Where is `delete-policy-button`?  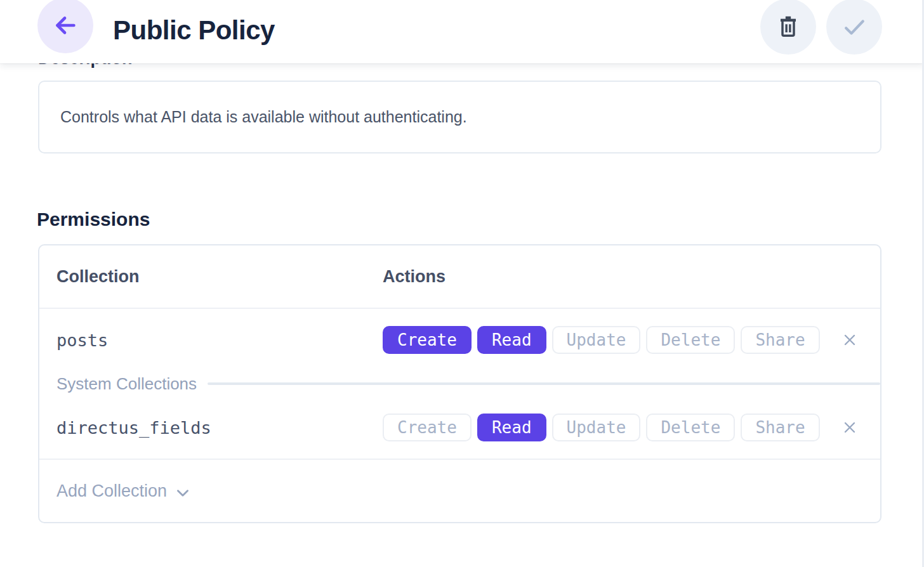
delete-policy-button is located at coordinates (788, 27).